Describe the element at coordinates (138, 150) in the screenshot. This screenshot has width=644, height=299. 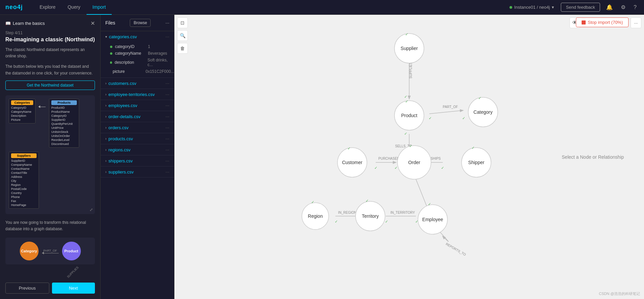
I see `file-item-regions-header: › regions.csv ···` at that location.